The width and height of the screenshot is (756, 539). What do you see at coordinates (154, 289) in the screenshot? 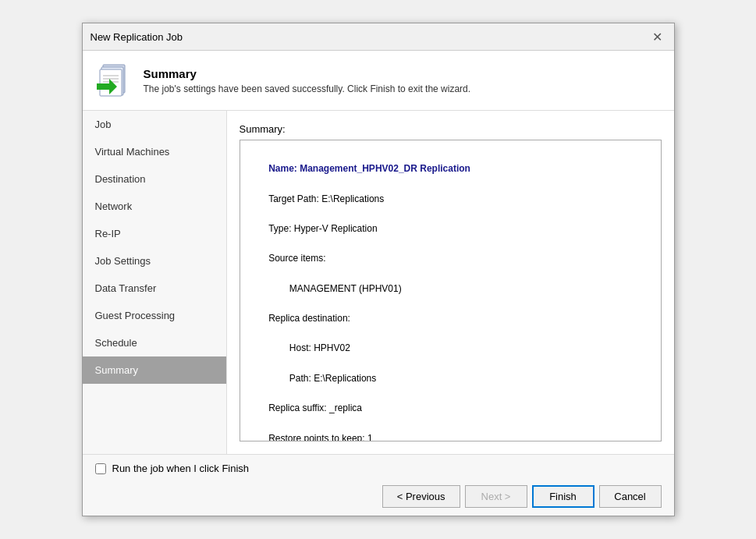
I see `sidebar-item-data-transfer: Data Transfer` at bounding box center [154, 289].